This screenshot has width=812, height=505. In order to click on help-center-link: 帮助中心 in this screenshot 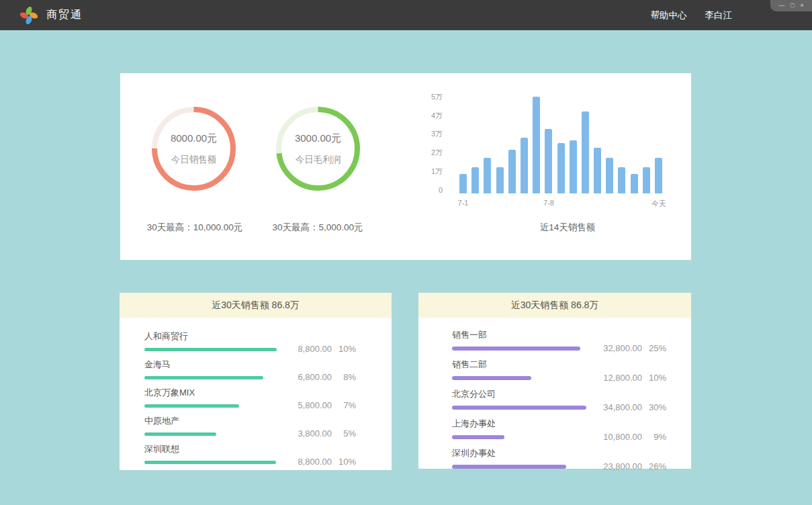, I will do `click(669, 15)`.